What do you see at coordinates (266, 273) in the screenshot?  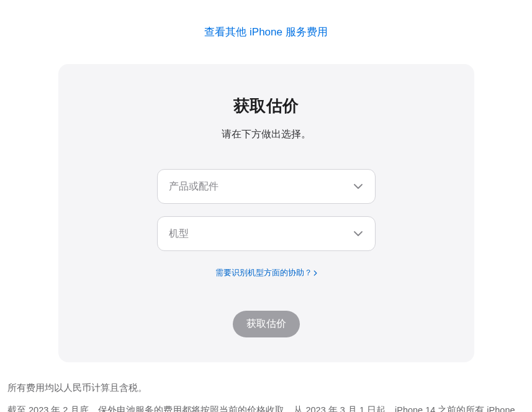 I see `identify-model-help-link: 需要识别机型方面的协助？` at bounding box center [266, 273].